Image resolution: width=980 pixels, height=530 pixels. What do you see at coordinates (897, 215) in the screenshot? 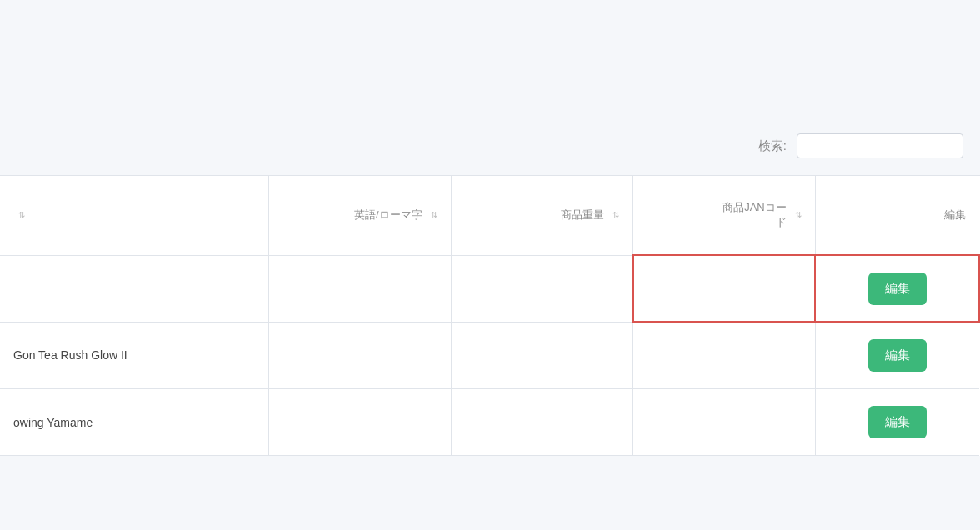
I see `col-header-edit: 編集` at bounding box center [897, 215].